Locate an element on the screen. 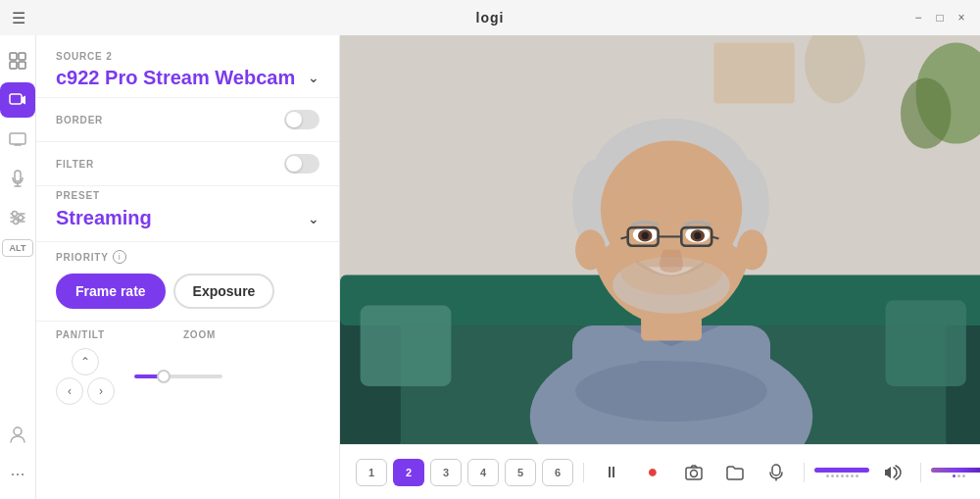 The image size is (980, 499). pan-lr-row: ‹ › is located at coordinates (85, 391).